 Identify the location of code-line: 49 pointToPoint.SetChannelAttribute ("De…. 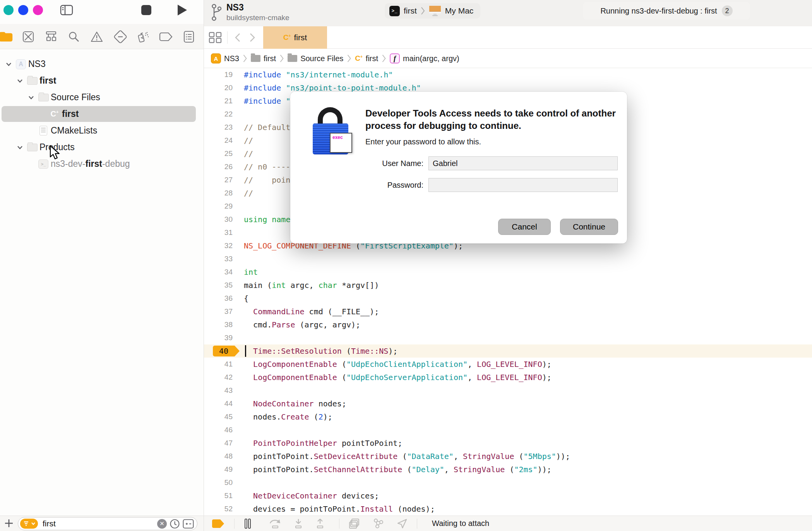
(508, 469).